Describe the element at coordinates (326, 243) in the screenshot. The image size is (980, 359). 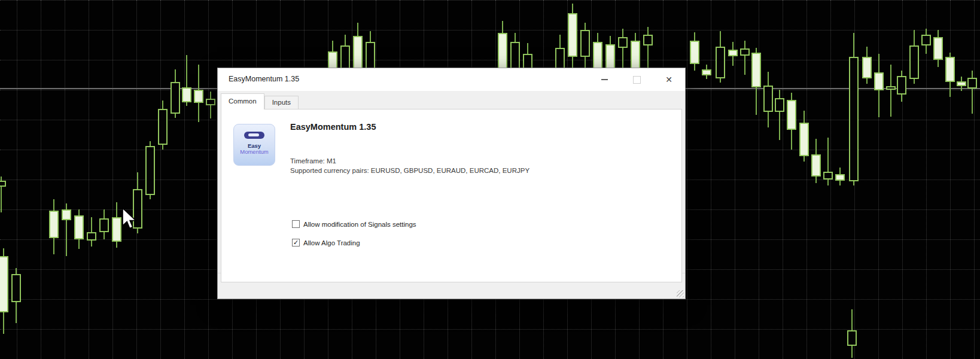
I see `checkbox-row-algo: ✓ Allow Algo Trading` at that location.